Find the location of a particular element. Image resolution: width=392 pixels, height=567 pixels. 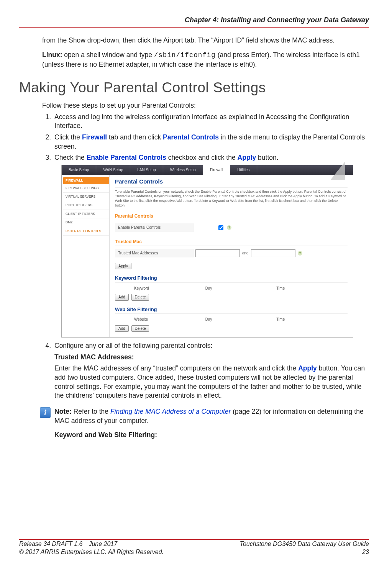

footer-copyright: © 2017 ARRIS Enterprises LLC. All Rights… is located at coordinates (91, 552).